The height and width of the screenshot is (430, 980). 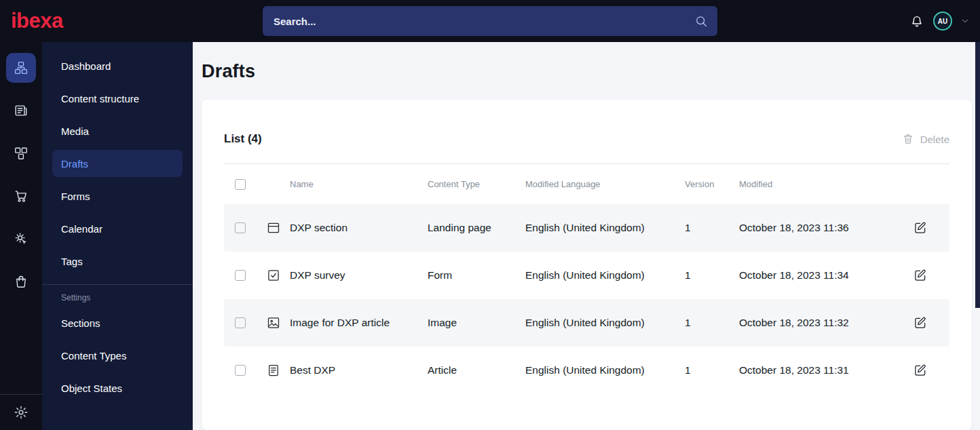 What do you see at coordinates (273, 275) in the screenshot?
I see `form-icon` at bounding box center [273, 275].